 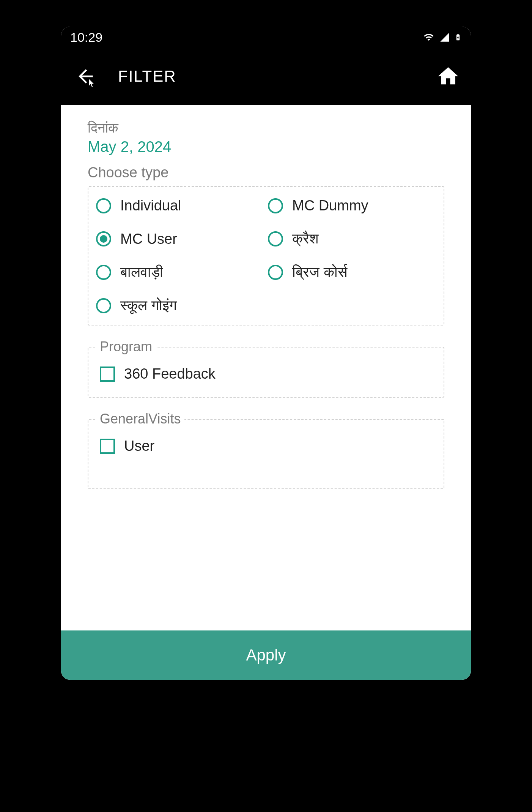 What do you see at coordinates (180, 239) in the screenshot?
I see `type-option-mc-user: MC User` at bounding box center [180, 239].